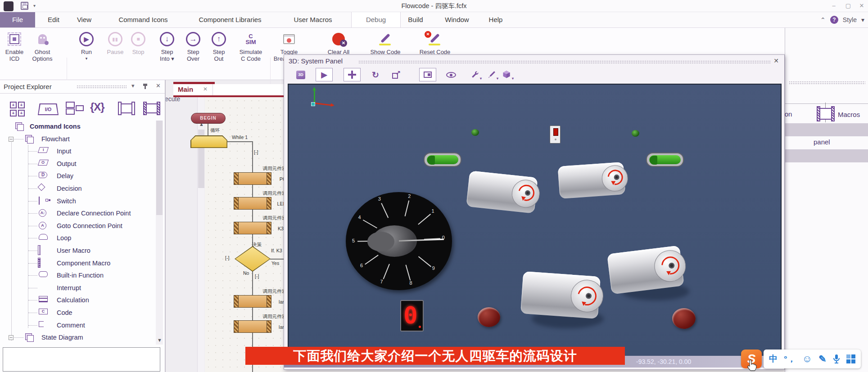  What do you see at coordinates (77, 326) in the screenshot?
I see `tree-item-comment: Comment` at bounding box center [77, 326].